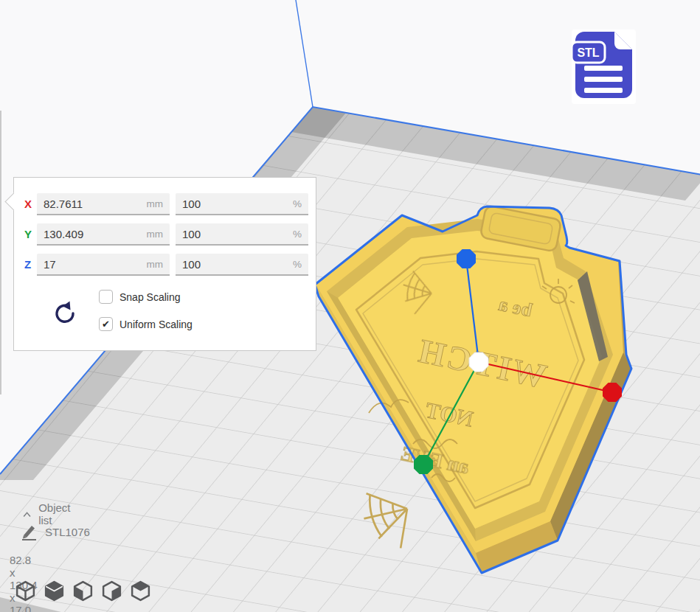  Describe the element at coordinates (28, 234) in the screenshot. I see `axis-y-label: Y` at that location.